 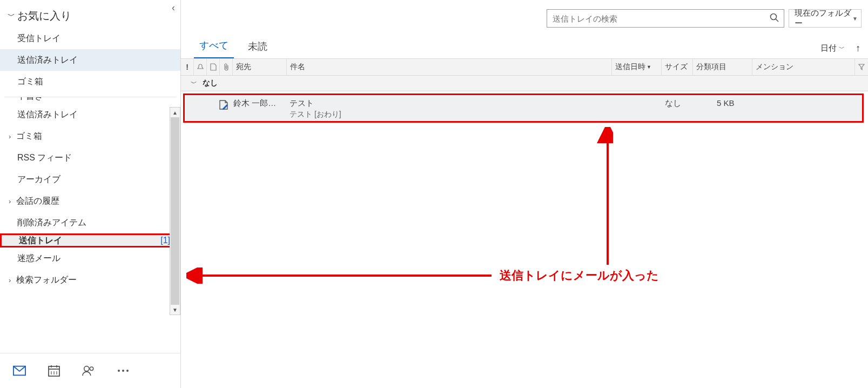 I want to click on search-scope-label: 現在のフォルダー, so click(x=823, y=18).